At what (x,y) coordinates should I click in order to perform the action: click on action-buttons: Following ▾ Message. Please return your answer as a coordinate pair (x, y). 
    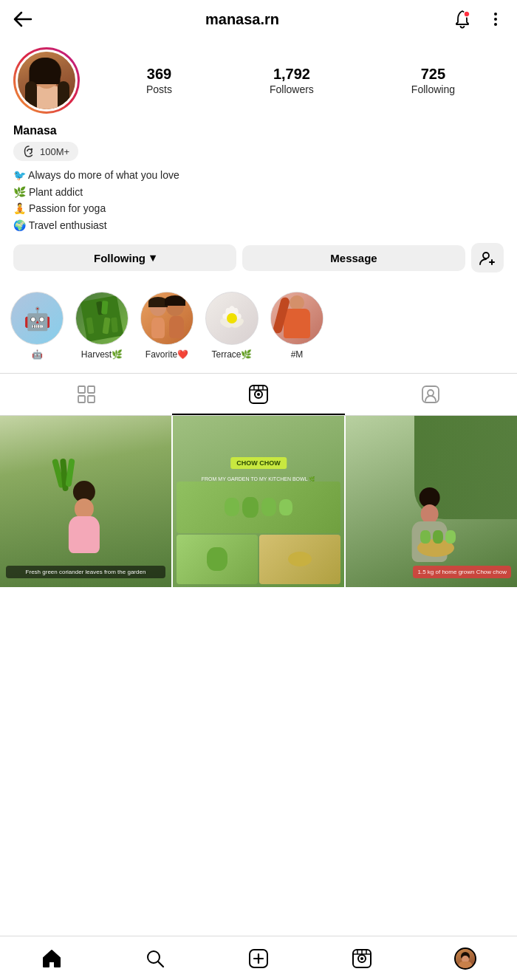
    Looking at the image, I should click on (258, 258).